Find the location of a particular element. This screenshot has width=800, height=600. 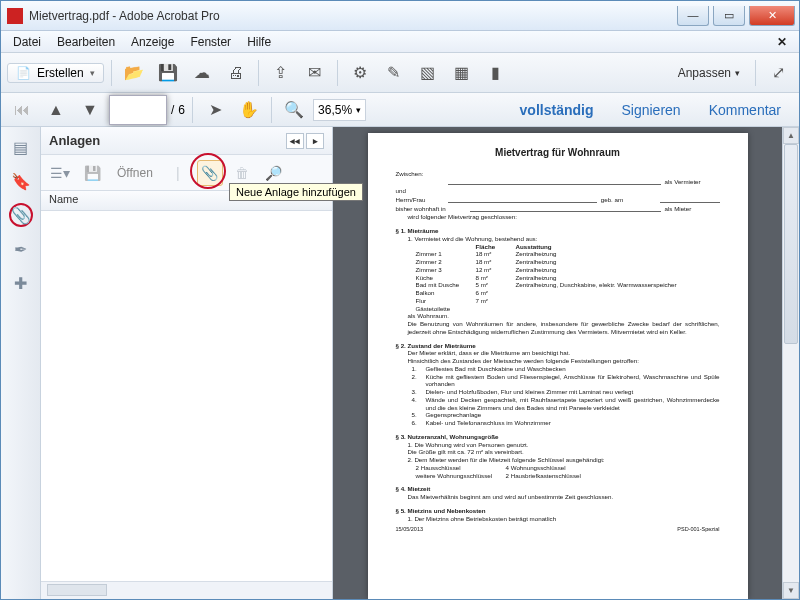

form-icon: ▦ is located at coordinates (462, 73).